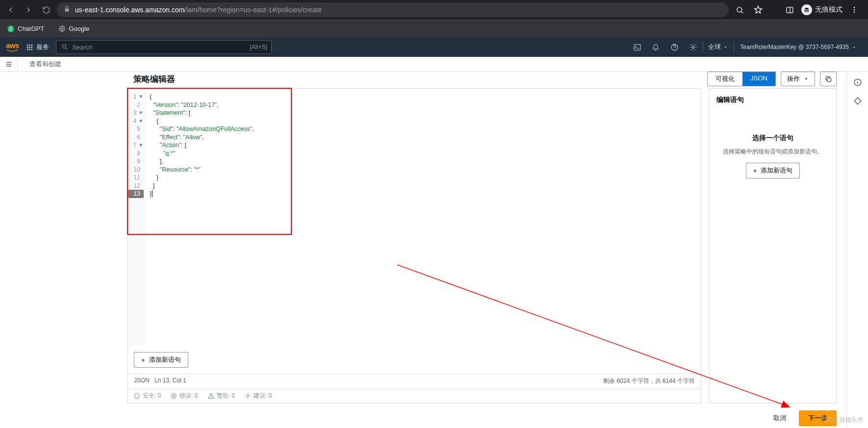 Image resolution: width=868 pixels, height=428 pixels. I want to click on watermark: CSDN @猫头虎, so click(842, 420).